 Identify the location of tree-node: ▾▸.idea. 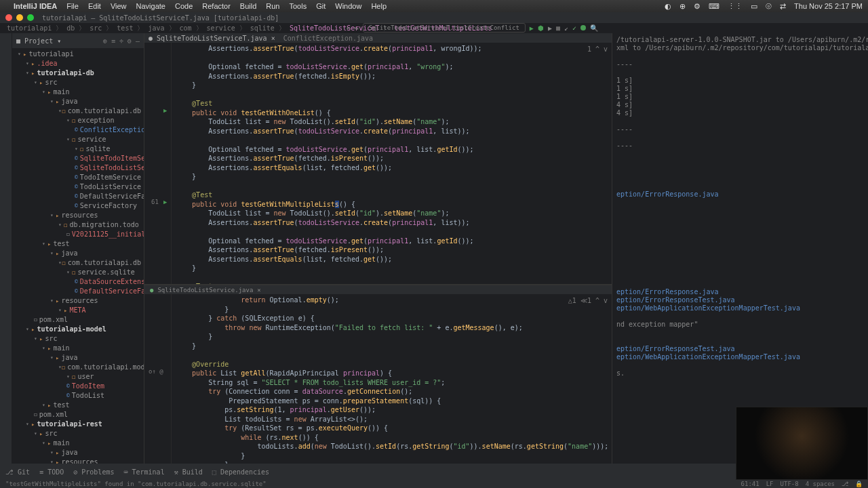
(78, 64).